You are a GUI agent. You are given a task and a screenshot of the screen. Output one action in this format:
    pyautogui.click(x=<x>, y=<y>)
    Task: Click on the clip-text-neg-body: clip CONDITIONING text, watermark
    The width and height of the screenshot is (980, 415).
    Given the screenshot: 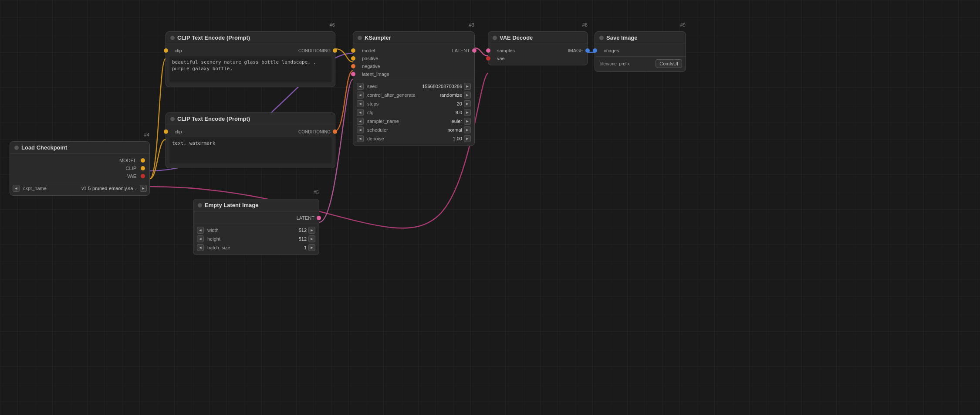 What is the action you would take?
    pyautogui.click(x=250, y=146)
    